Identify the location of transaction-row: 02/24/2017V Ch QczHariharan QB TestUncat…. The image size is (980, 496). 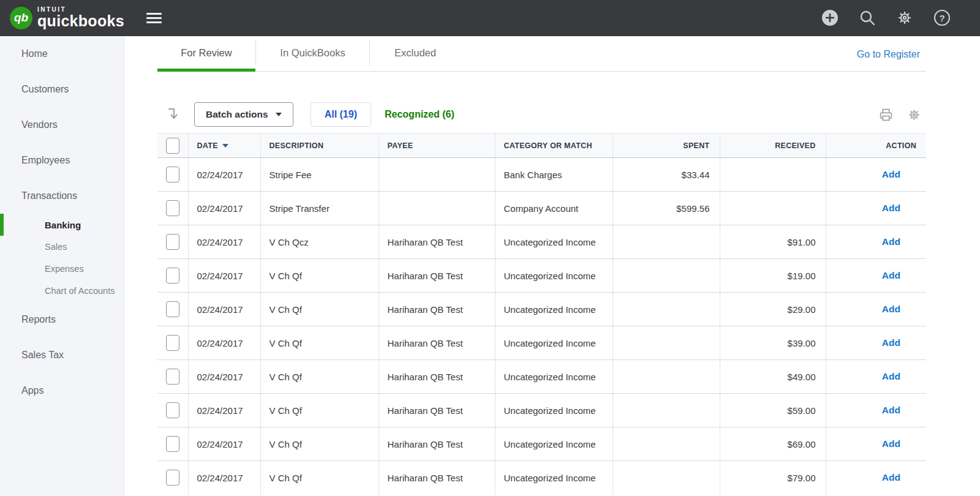
(541, 242).